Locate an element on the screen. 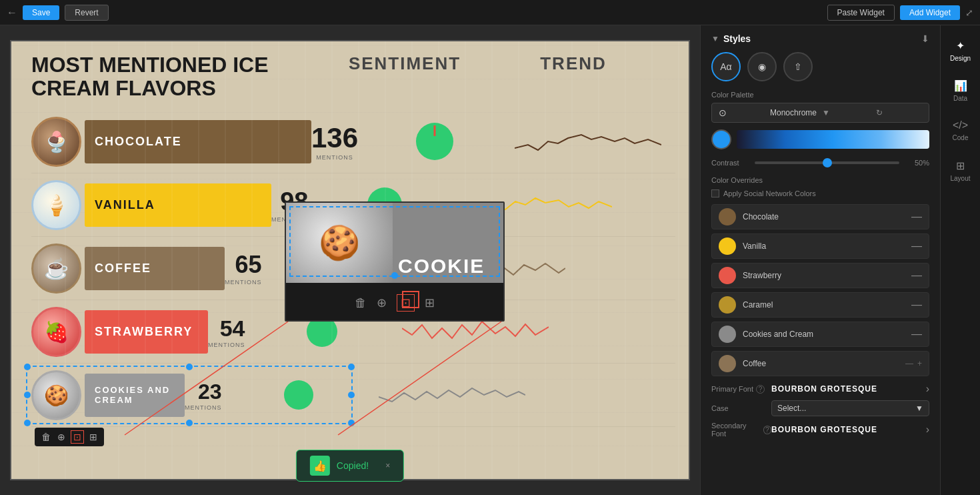 The image size is (980, 495). palette-value: Monochrome is located at coordinates (793, 113).